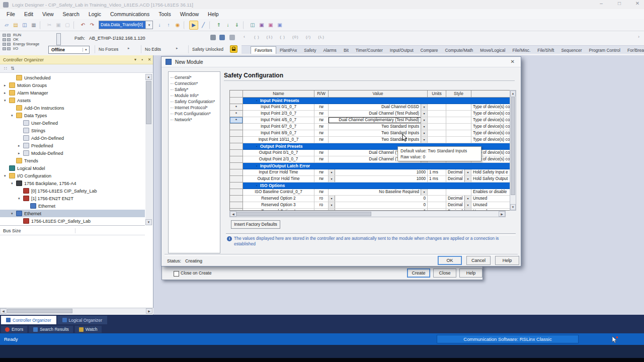 This screenshot has width=644, height=362. Describe the element at coordinates (236, 121) in the screenshot. I see `row-selector-cell: *` at that location.